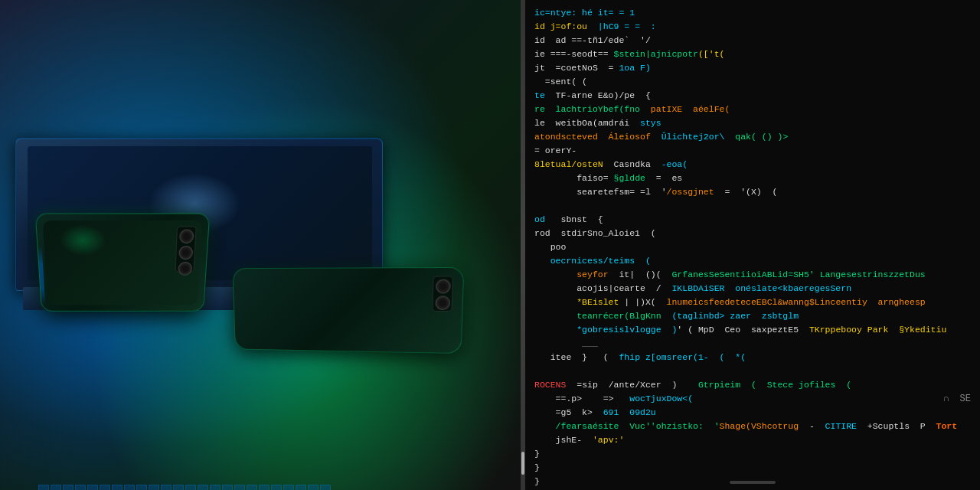 Image resolution: width=980 pixels, height=490 pixels. I want to click on code-token: atondscteved Áleiosof, so click(598, 137).